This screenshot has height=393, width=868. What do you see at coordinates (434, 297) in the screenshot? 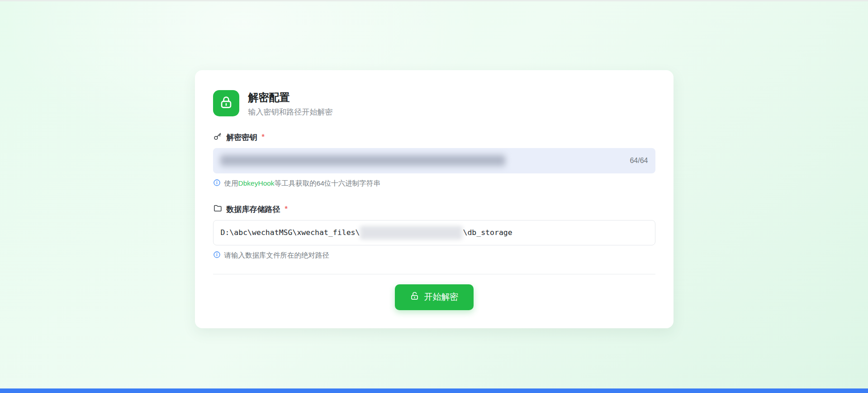
I see `start-decrypt-button: 开始解密` at bounding box center [434, 297].